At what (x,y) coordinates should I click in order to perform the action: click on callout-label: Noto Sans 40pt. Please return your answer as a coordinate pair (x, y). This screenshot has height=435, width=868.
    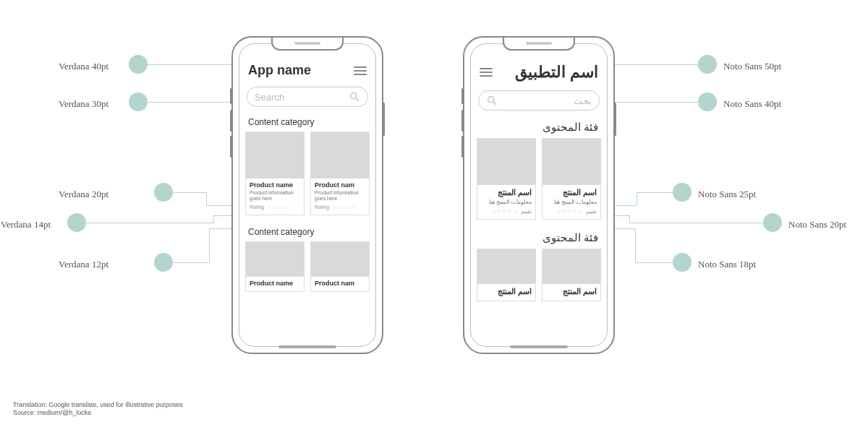
    Looking at the image, I should click on (752, 104).